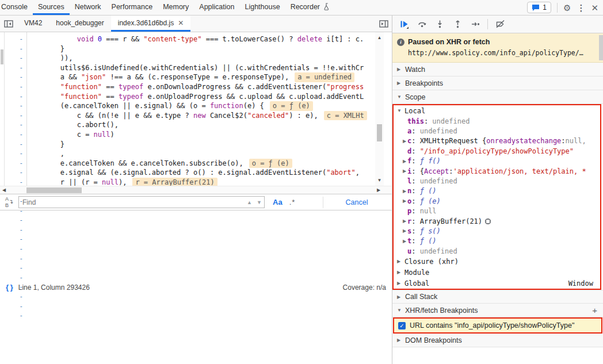 The width and height of the screenshot is (603, 364). I want to click on console-messages-button: 1, so click(539, 7).